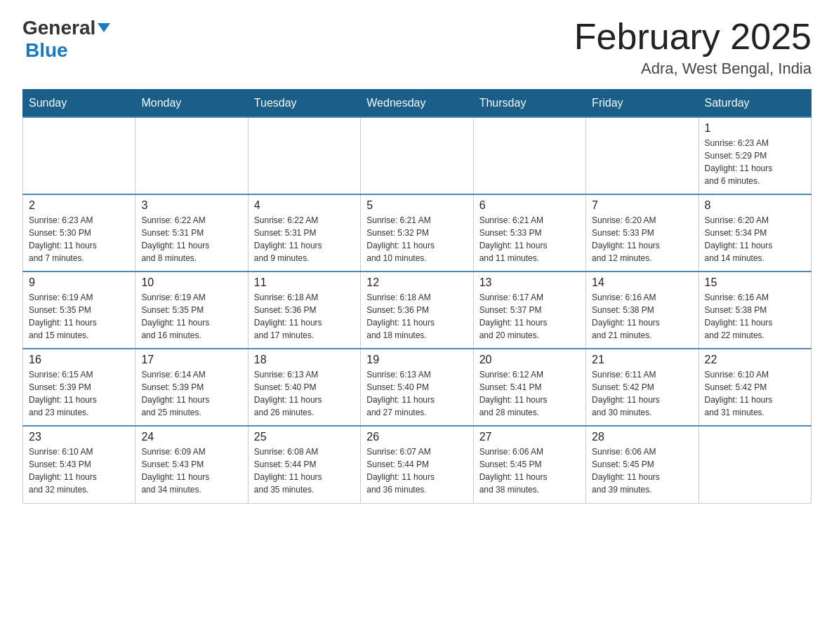  Describe the element at coordinates (104, 28) in the screenshot. I see `logo-arrow-icon` at that location.